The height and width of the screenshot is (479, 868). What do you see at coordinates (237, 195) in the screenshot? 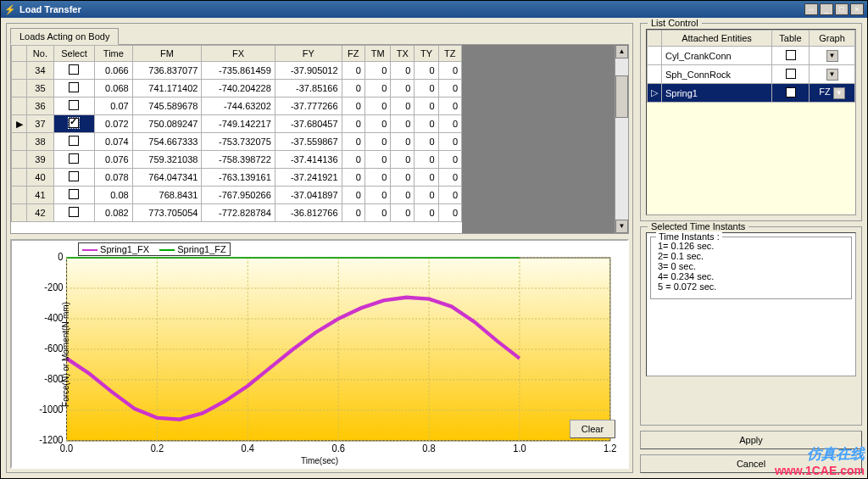
I see `table-row: 410.08768.8431-767.950266-37.04189700000` at bounding box center [237, 195].